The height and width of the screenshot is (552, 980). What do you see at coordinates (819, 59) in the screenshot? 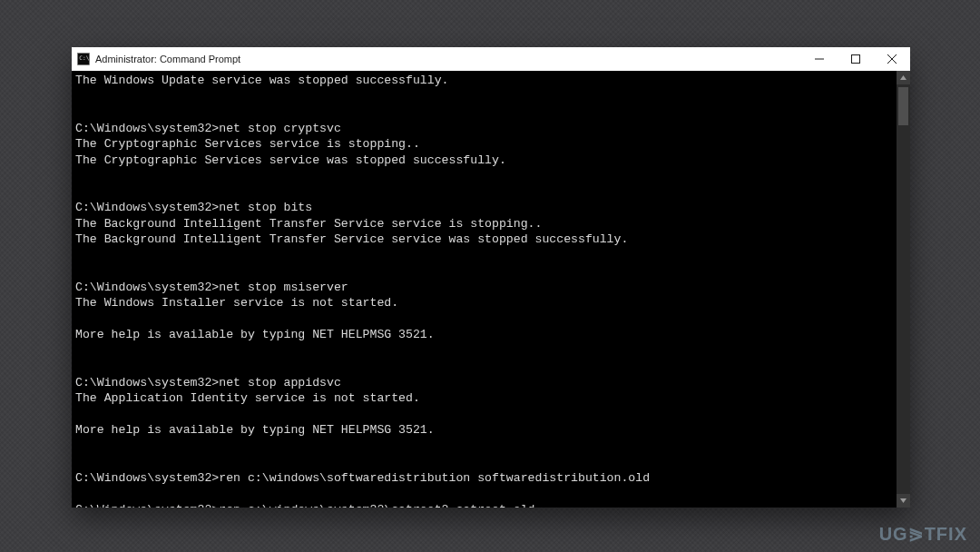
I see `minimize-button` at bounding box center [819, 59].